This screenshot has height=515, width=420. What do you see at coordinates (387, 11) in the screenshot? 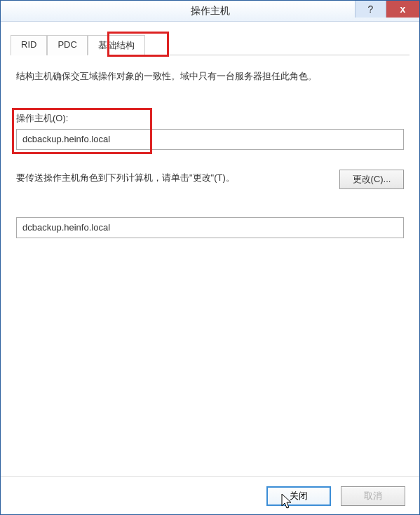
I see `titlebar-buttons: ? x` at bounding box center [387, 11].